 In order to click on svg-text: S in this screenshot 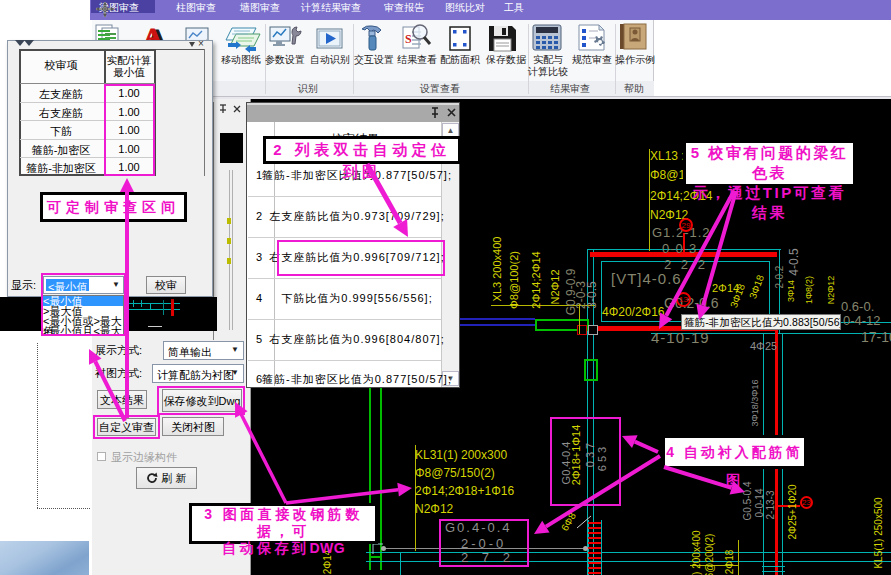, I will do `click(408, 39)`.